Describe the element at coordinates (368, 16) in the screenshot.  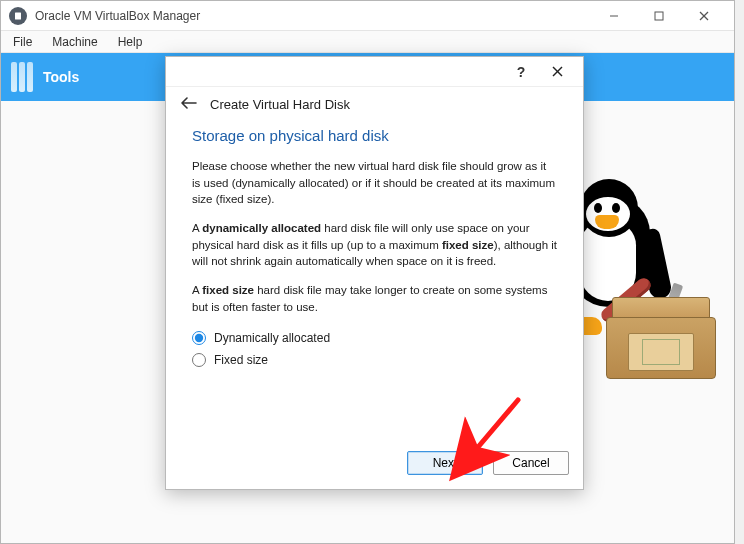
I see `titlebar: Oracle VM VirtualBox Manager` at that location.